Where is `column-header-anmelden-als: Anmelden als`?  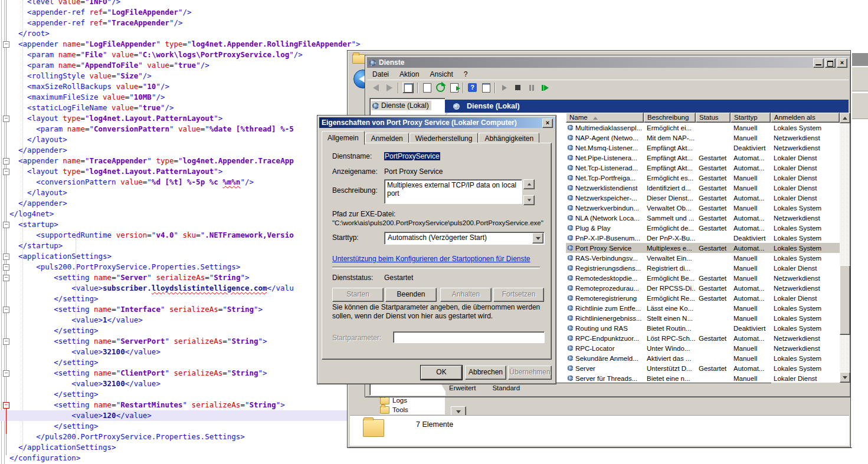
column-header-anmelden-als: Anmelden als is located at coordinates (805, 118).